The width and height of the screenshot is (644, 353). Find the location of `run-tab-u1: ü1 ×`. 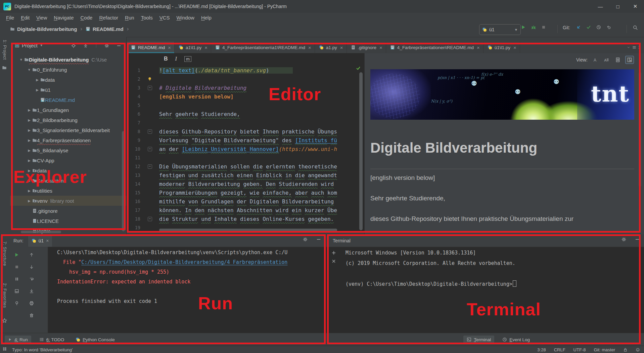

run-tab-u1: ü1 × is located at coordinates (40, 241).